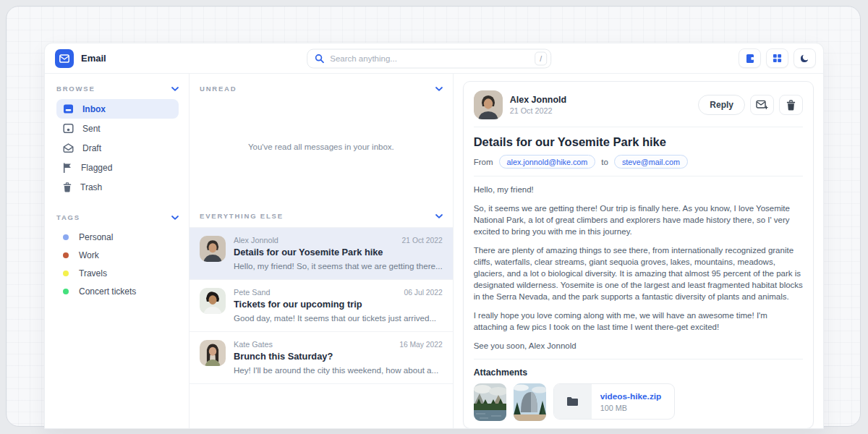 The height and width of the screenshot is (434, 868). Describe the element at coordinates (339, 252) in the screenshot. I see `email-subject: Details for our Yosemite Park hike` at that location.